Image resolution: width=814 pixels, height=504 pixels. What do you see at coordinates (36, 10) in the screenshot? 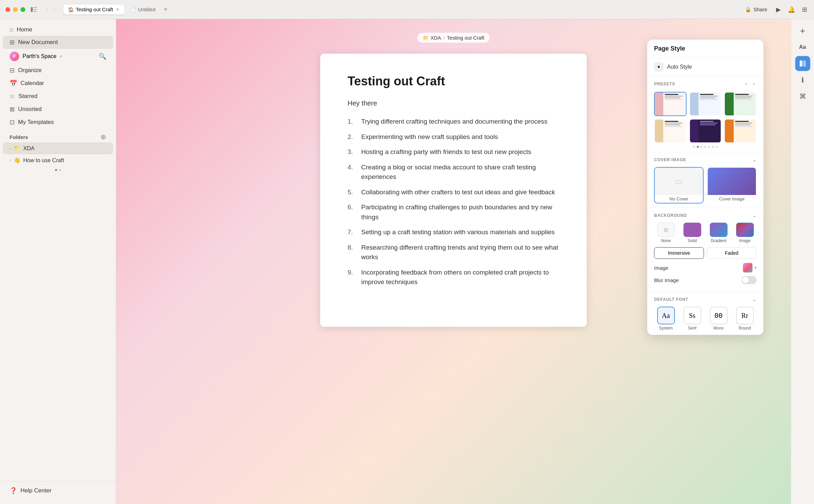
I see `sidebar-toggle-button` at bounding box center [36, 10].